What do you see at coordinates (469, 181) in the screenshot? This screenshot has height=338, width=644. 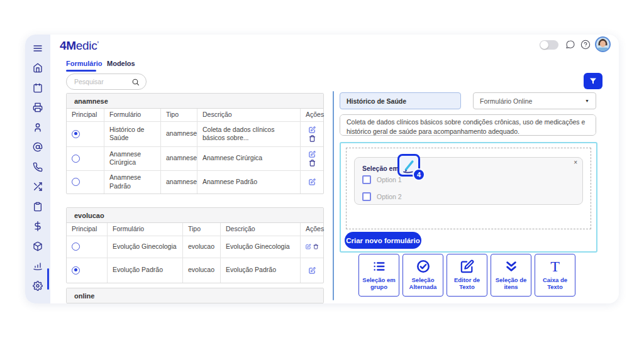 I see `component-card-selecao-em-grupo: Seleção em grupo × 4 Option 1 Option 2` at bounding box center [469, 181].